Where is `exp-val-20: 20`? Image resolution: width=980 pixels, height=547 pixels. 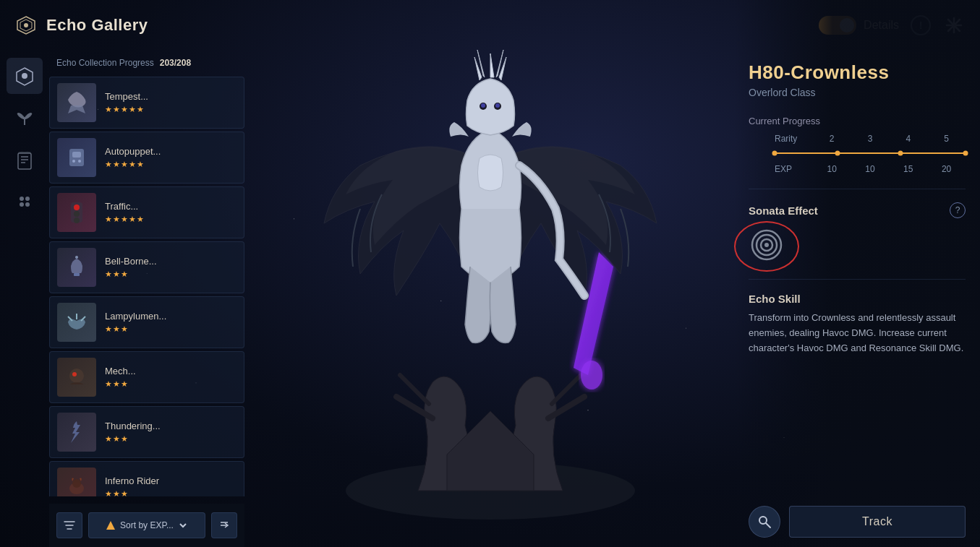 exp-val-20: 20 is located at coordinates (946, 169).